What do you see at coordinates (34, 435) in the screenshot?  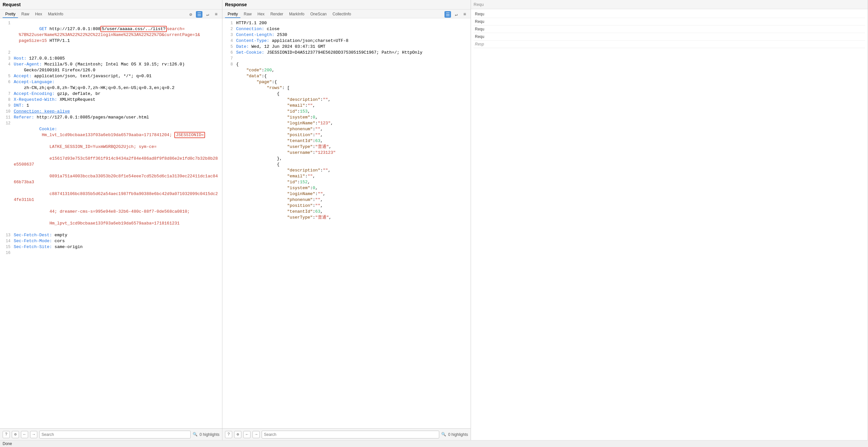 I see `forward-icon-req: →` at bounding box center [34, 435].